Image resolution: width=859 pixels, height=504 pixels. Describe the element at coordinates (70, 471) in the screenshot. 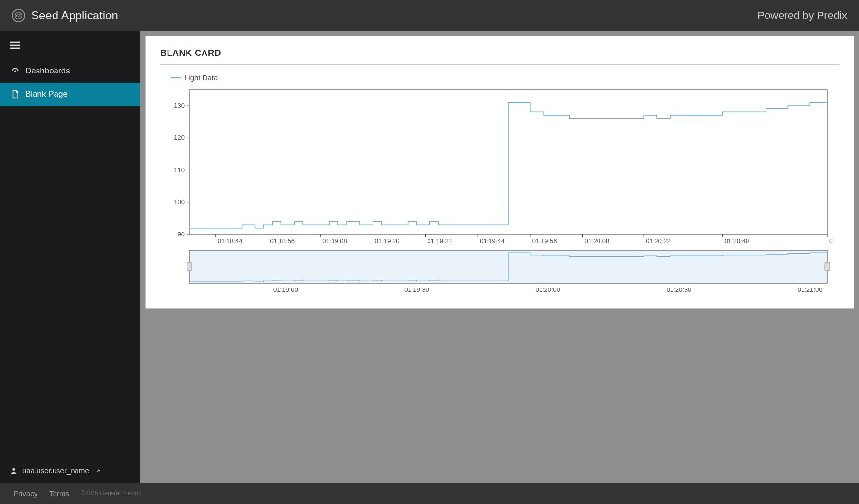

I see `user-menu: uaa.user.user_name` at that location.